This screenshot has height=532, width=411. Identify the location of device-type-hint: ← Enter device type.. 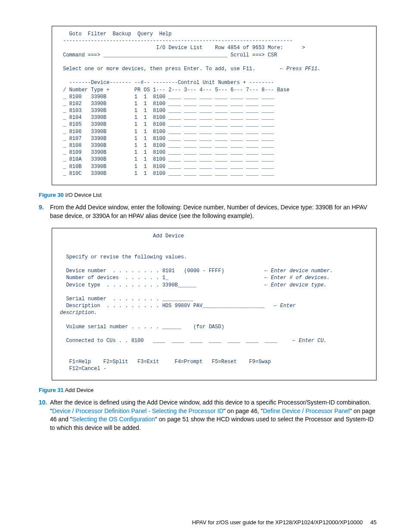
(296, 285).